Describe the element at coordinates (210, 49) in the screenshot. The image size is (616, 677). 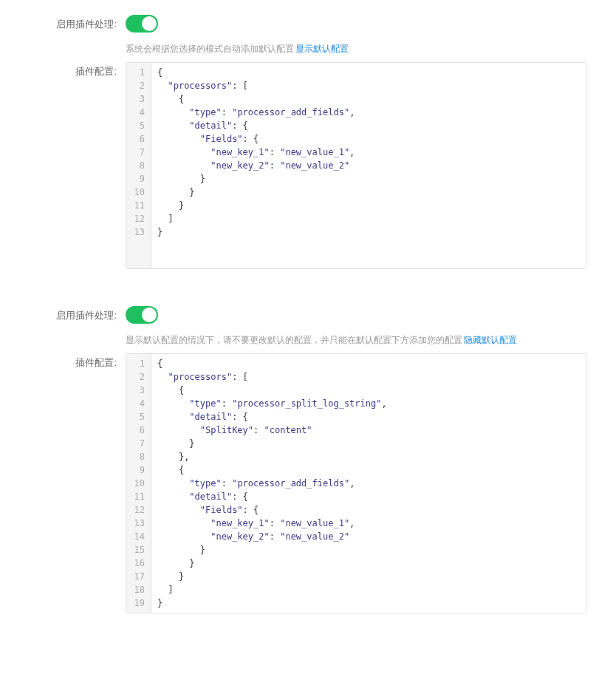
I see `hint-text: 系统会根据您选择的模式自动添加默认配置` at that location.